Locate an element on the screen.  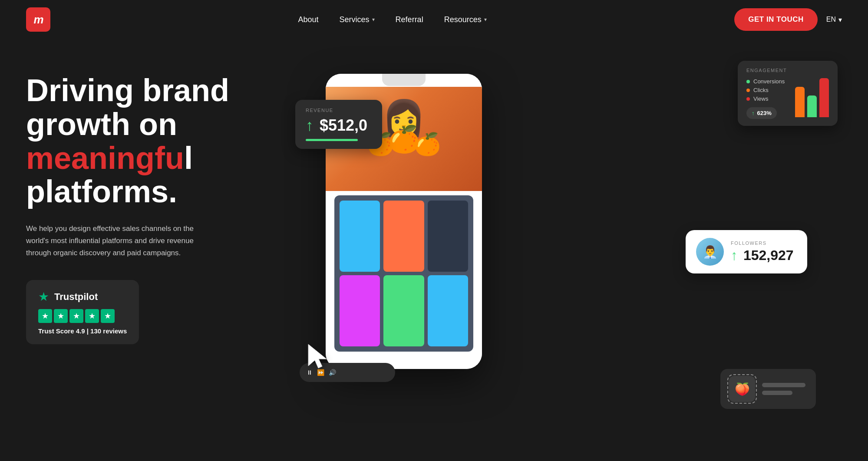
trust-score-label: Trust Score is located at coordinates (56, 331).